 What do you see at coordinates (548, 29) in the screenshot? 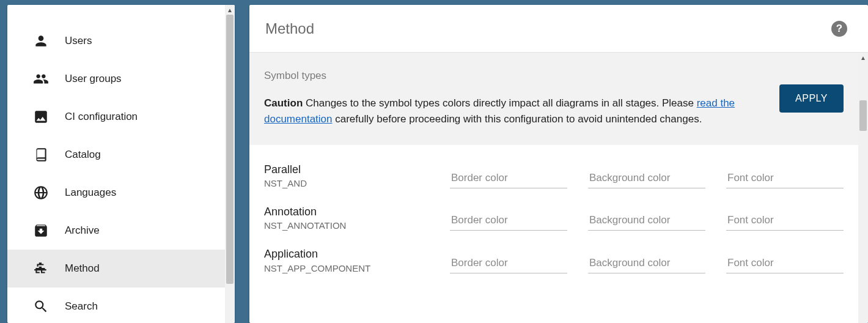
I see `page-title: Method` at bounding box center [548, 29].